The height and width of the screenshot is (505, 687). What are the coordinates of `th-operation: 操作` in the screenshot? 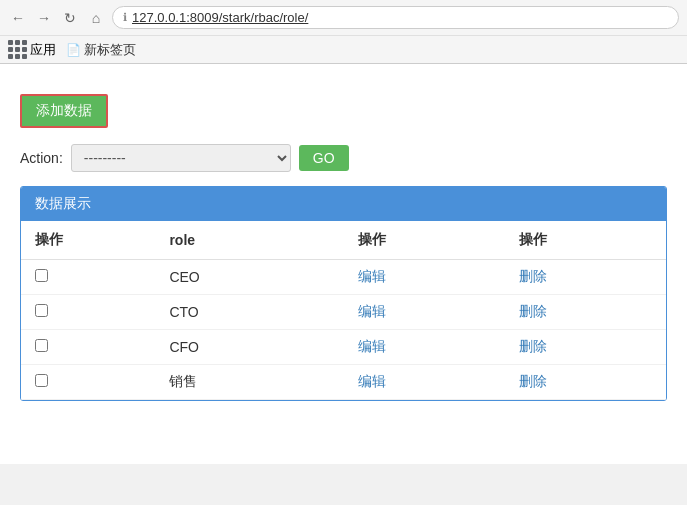 It's located at (88, 240).